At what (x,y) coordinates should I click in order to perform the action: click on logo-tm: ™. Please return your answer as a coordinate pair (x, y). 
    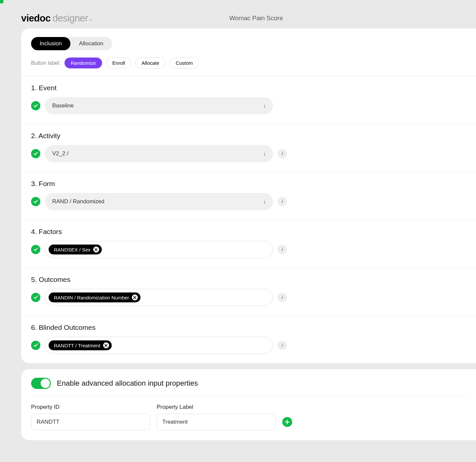
    Looking at the image, I should click on (90, 20).